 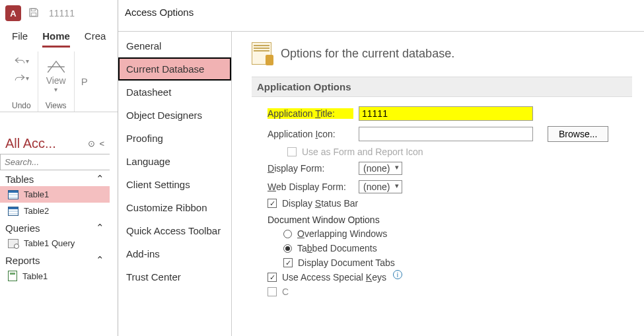 What do you see at coordinates (55, 194) in the screenshot?
I see `nav-item-table1: Table1` at bounding box center [55, 194].